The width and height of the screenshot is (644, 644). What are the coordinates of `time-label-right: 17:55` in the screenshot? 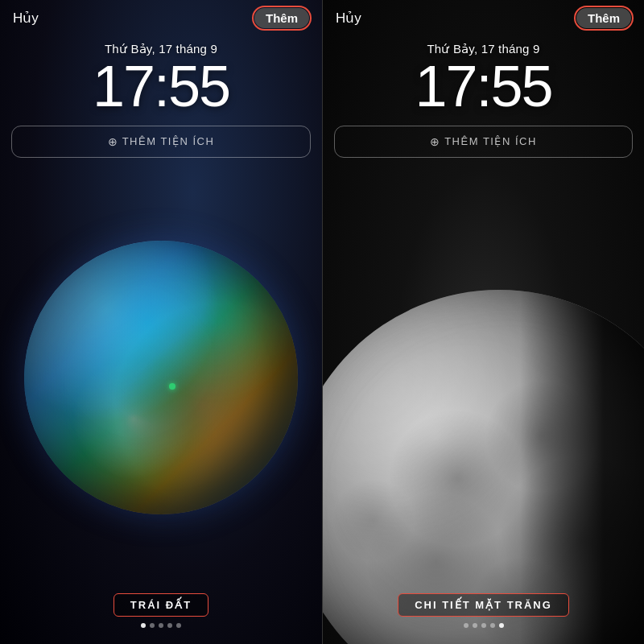 It's located at (483, 87).